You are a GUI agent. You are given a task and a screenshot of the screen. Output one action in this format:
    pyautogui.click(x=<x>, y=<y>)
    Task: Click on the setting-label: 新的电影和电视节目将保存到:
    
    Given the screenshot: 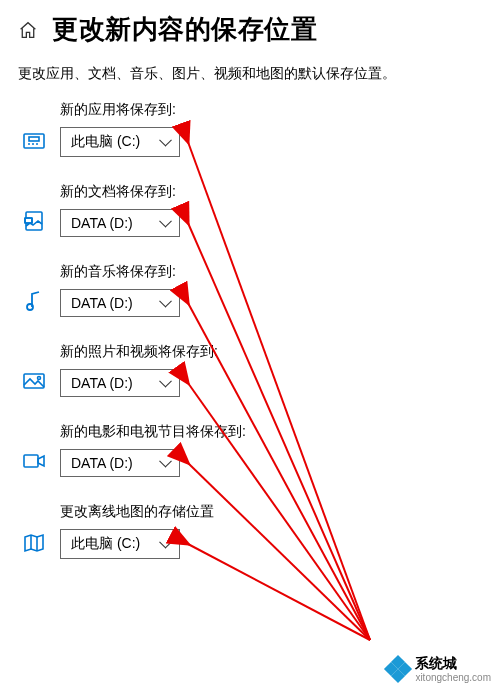 What is the action you would take?
    pyautogui.click(x=153, y=432)
    